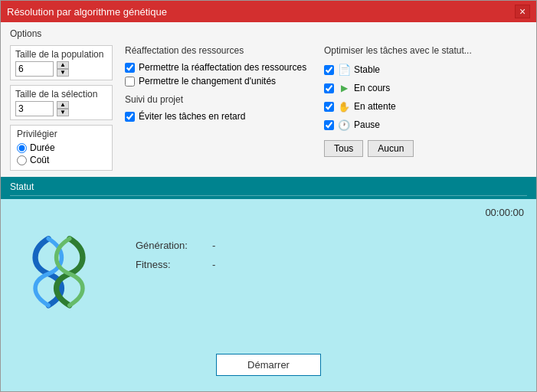 The width and height of the screenshot is (537, 392). What do you see at coordinates (329, 245) in the screenshot?
I see `generation-row: Génération: -` at bounding box center [329, 245].